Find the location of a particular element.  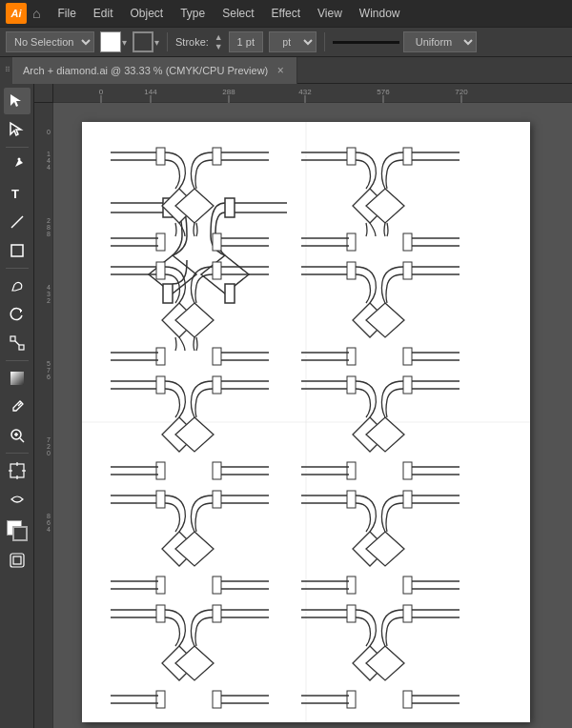

stroke-unit-dropdown: pt is located at coordinates (293, 42).